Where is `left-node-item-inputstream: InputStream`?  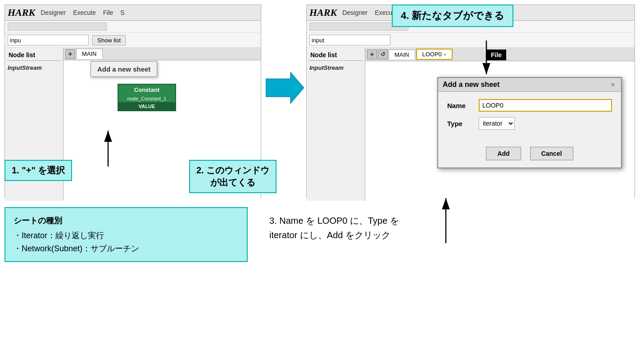 left-node-item-inputstream: InputStream is located at coordinates (34, 68).